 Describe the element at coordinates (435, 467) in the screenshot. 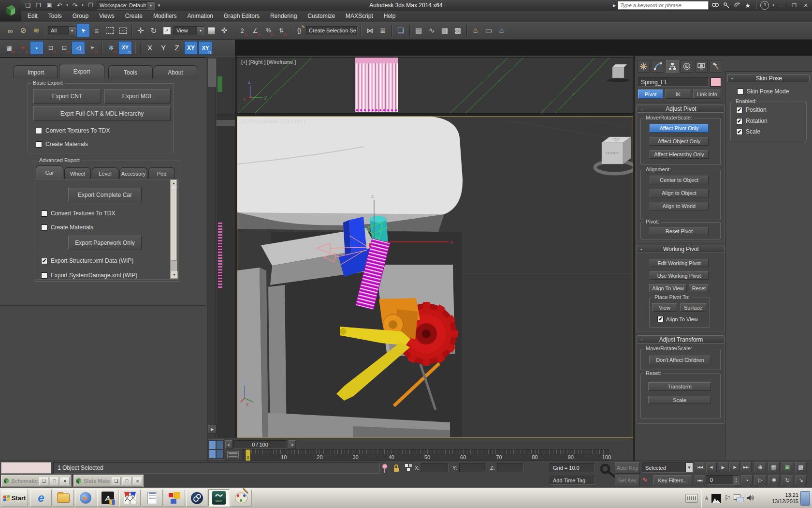

I see `x-coord-field` at that location.